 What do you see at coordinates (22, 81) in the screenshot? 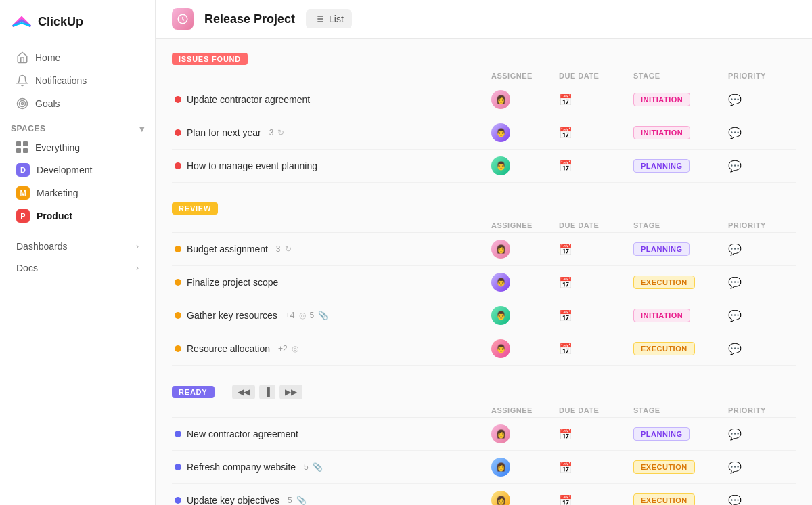
I see `bell-icon` at bounding box center [22, 81].